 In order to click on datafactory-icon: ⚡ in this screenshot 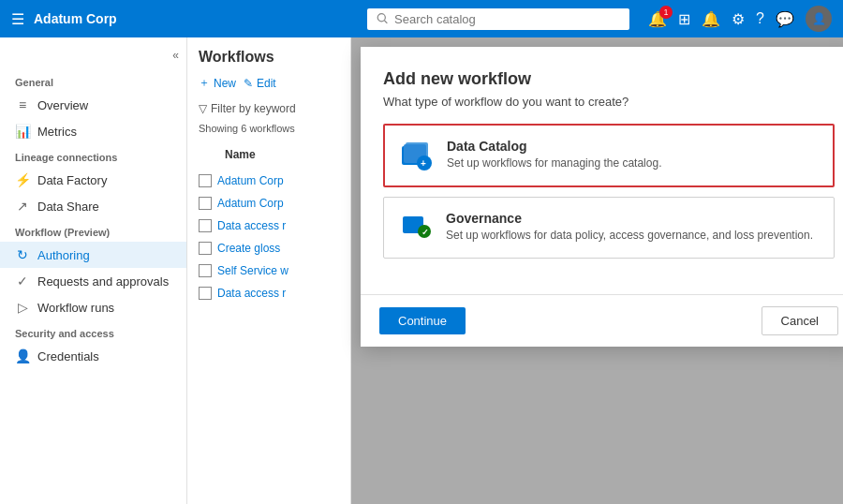, I will do `click(22, 180)`.